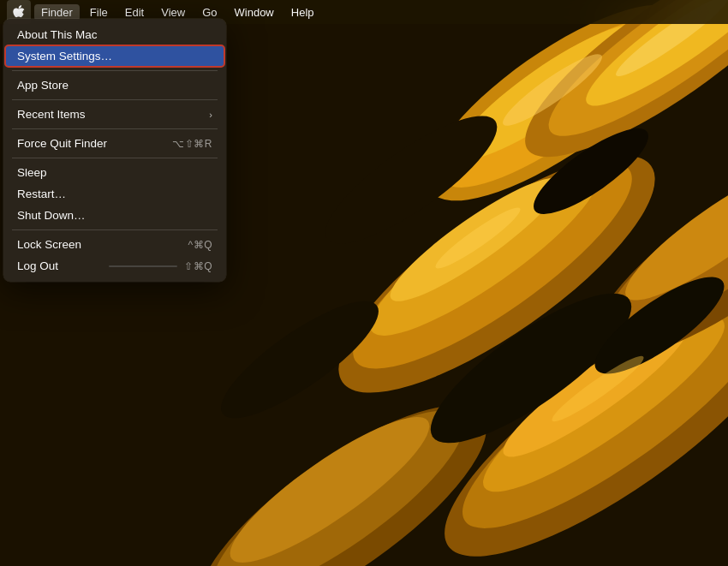  I want to click on menu-item-app-store: App Store, so click(115, 86).